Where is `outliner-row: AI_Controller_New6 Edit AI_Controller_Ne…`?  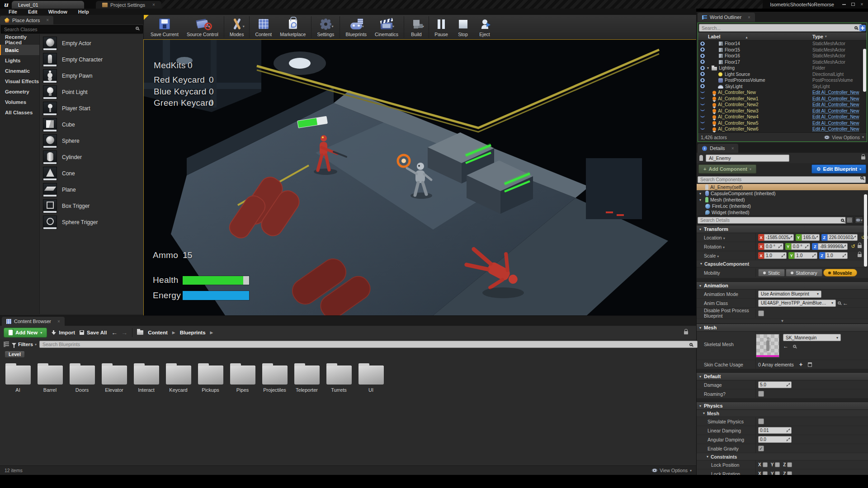 outliner-row: AI_Controller_New6 Edit AI_Controller_Ne… is located at coordinates (782, 129).